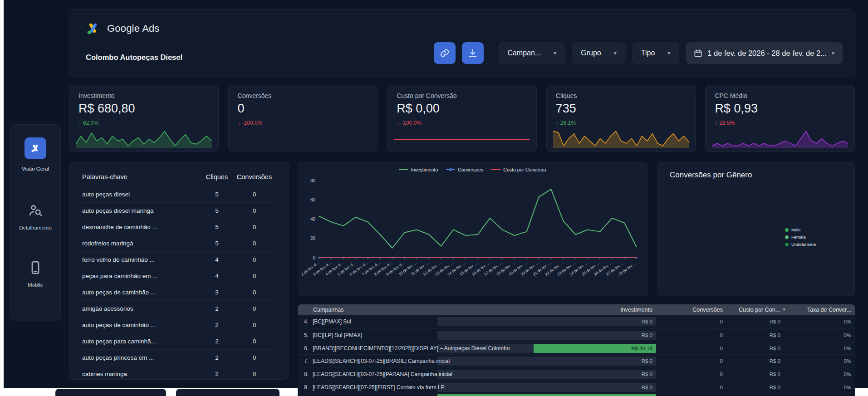  Describe the element at coordinates (142, 357) in the screenshot. I see `keyword-text: auto peças princesa em ...` at that location.